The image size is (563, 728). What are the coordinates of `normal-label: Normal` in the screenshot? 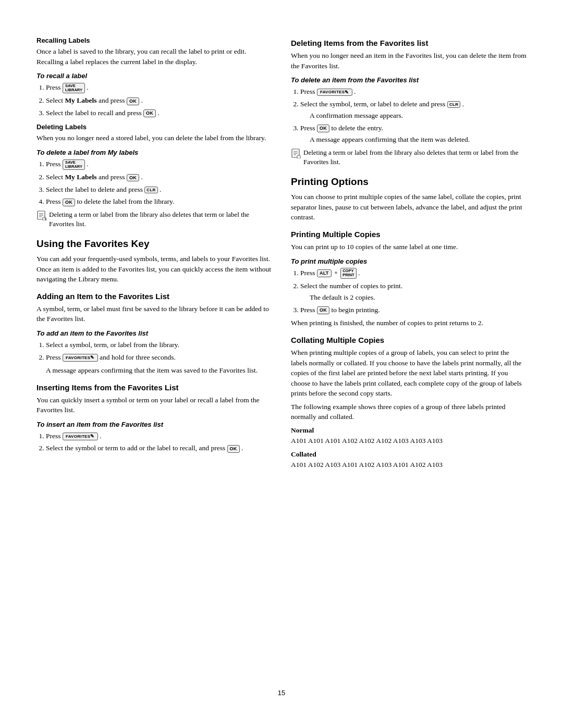 It's located at (302, 430).